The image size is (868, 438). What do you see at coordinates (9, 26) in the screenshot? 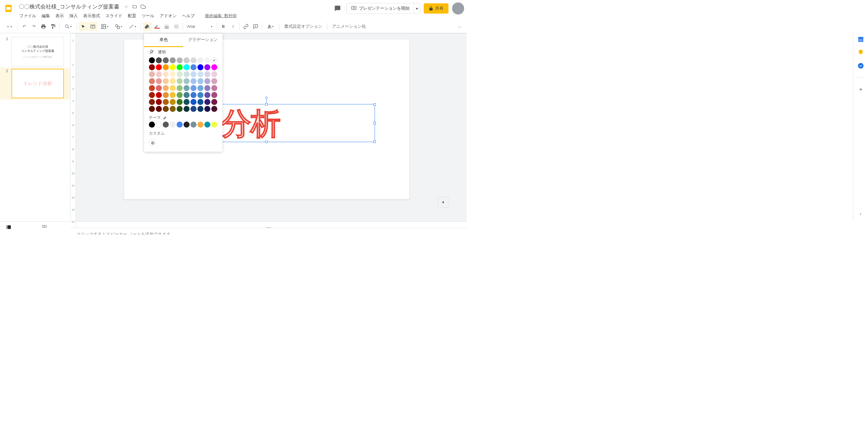
I see `new-slide-button: ＋▾` at bounding box center [9, 26].